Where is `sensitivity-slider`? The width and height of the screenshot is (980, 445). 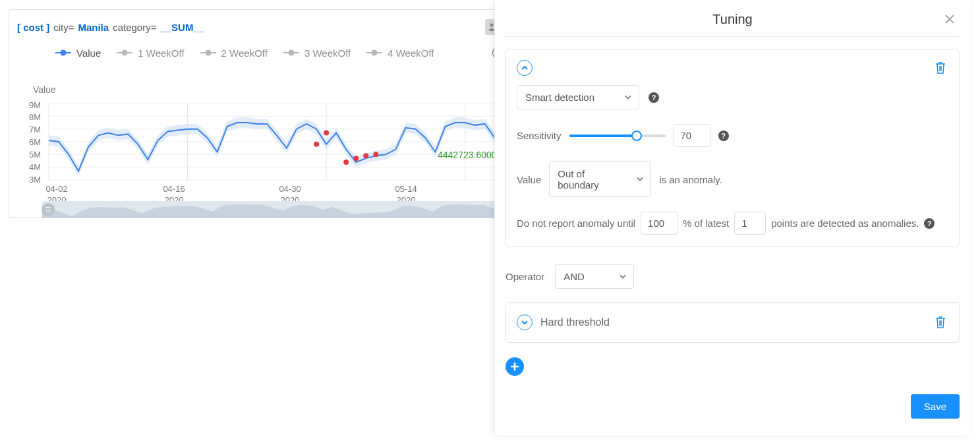 sensitivity-slider is located at coordinates (618, 136).